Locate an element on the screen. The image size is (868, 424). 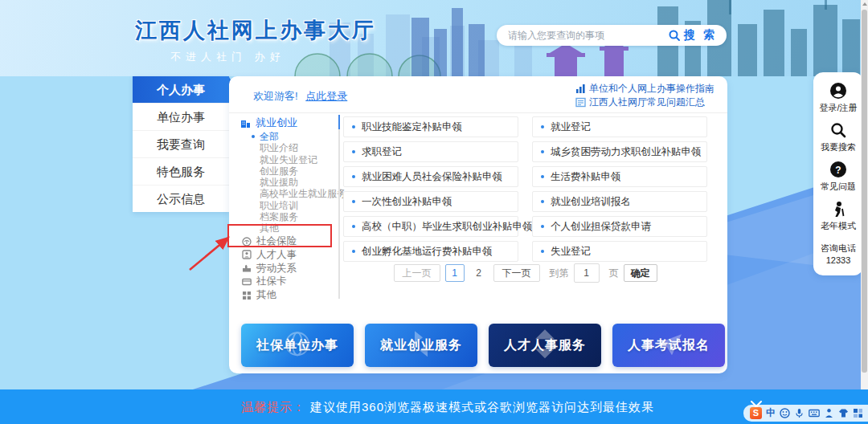
divider is located at coordinates (478, 112).